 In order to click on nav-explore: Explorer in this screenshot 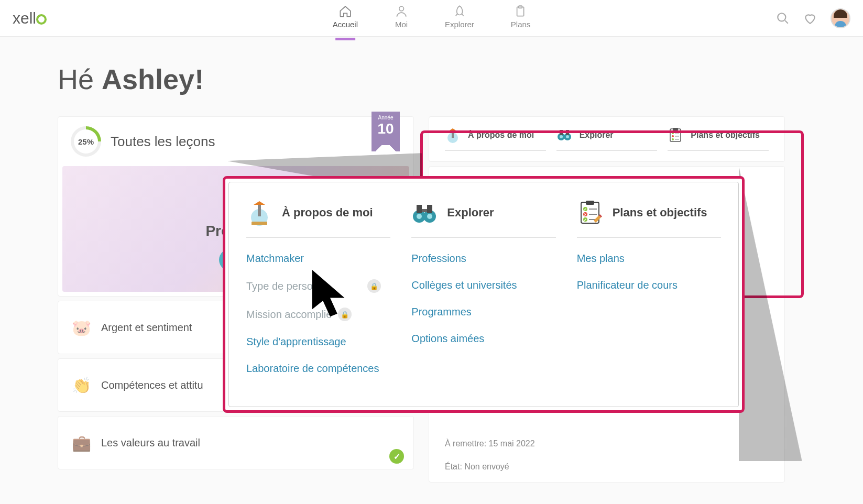, I will do `click(460, 18)`.